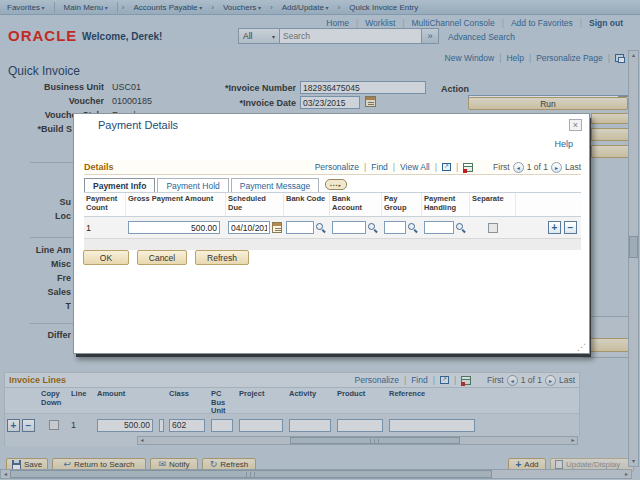 The width and height of the screenshot is (640, 480). I want to click on gross-payment-amount-input, so click(174, 228).